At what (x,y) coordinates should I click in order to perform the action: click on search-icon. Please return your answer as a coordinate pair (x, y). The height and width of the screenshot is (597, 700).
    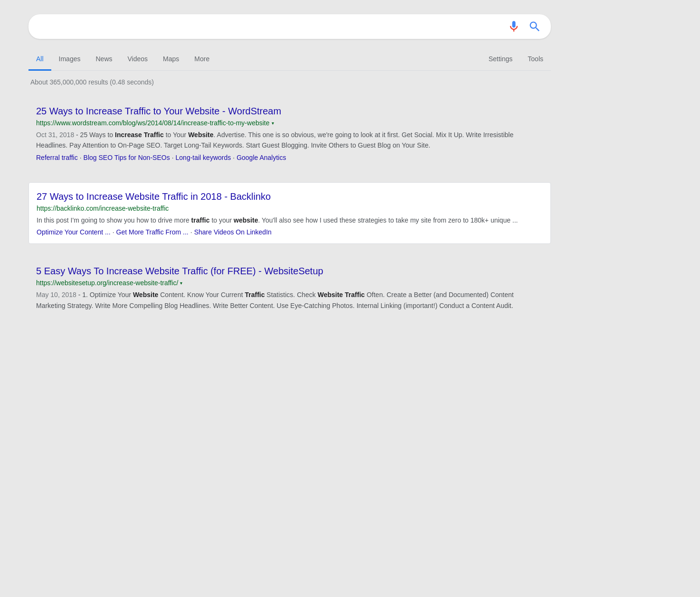
    Looking at the image, I should click on (535, 27).